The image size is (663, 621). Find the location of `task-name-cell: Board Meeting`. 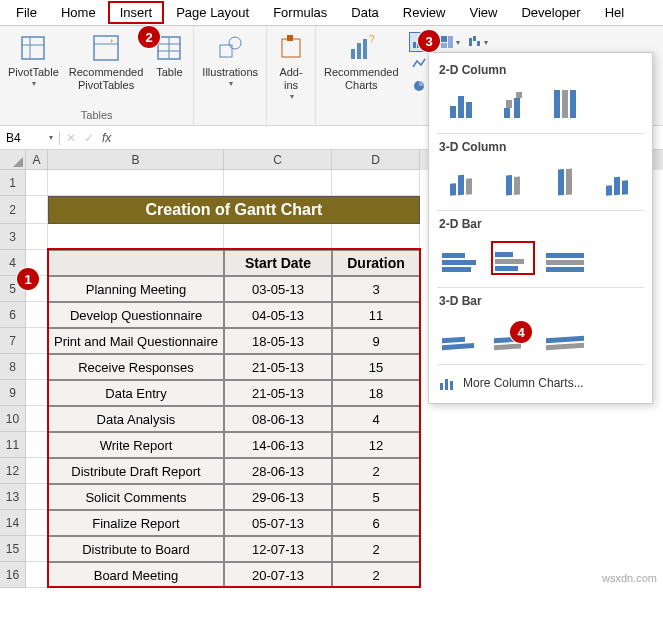

task-name-cell: Board Meeting is located at coordinates (136, 575).